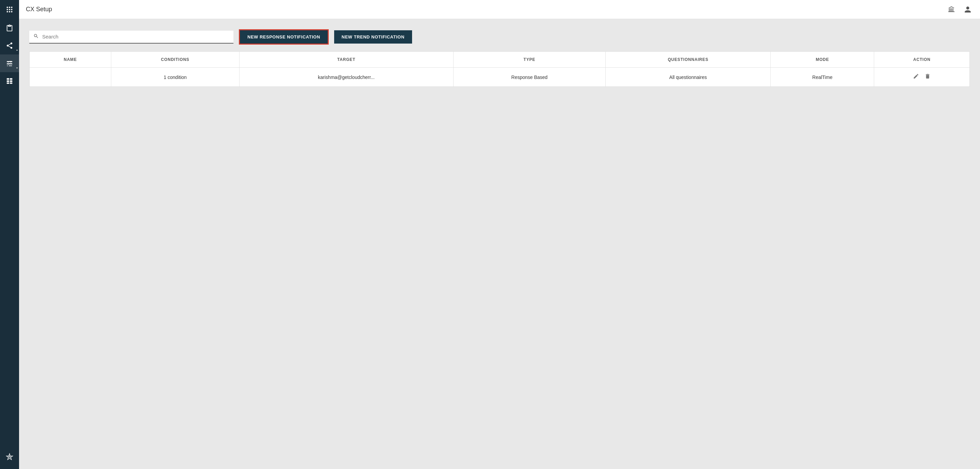 The image size is (980, 469). I want to click on user-icon, so click(968, 10).